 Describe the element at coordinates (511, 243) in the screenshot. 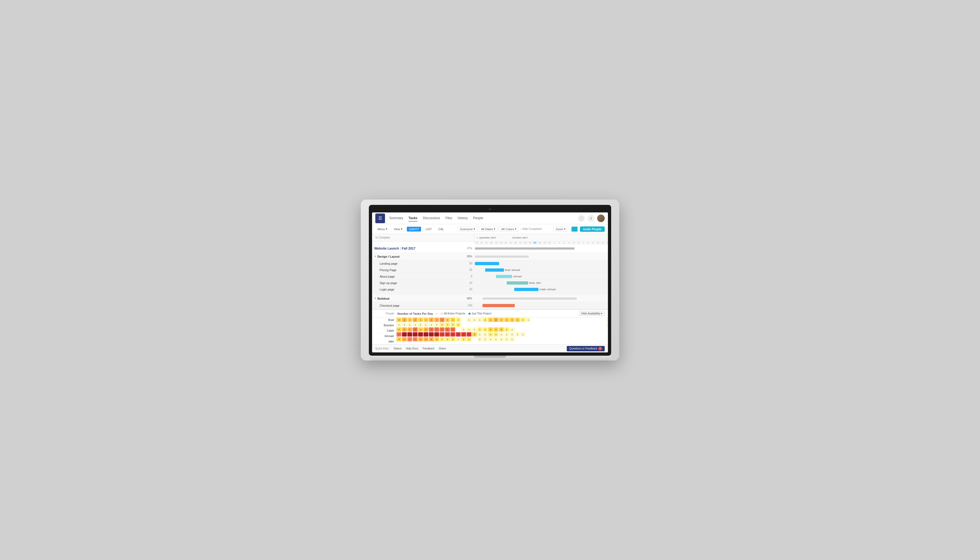

I see `day-22: 22` at that location.